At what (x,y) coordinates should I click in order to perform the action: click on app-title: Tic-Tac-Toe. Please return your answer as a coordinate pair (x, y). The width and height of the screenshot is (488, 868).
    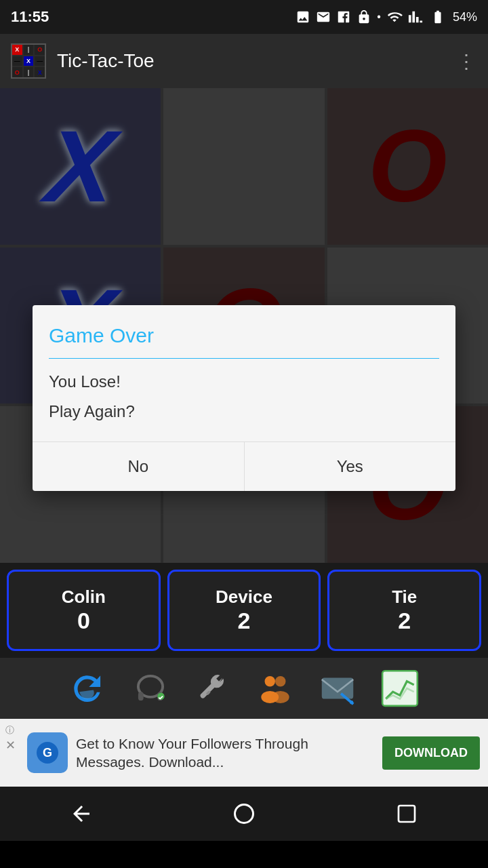
    Looking at the image, I should click on (257, 61).